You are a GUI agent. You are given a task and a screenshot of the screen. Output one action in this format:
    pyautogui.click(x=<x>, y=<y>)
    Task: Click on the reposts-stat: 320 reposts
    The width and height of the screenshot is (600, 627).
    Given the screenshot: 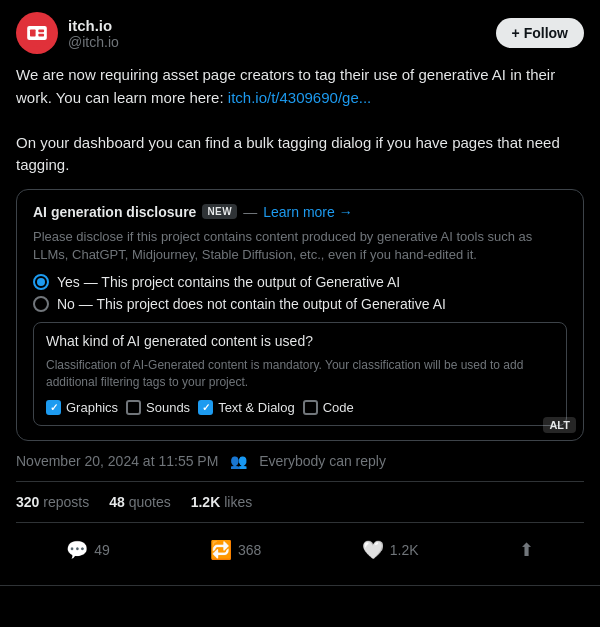 What is the action you would take?
    pyautogui.click(x=52, y=502)
    